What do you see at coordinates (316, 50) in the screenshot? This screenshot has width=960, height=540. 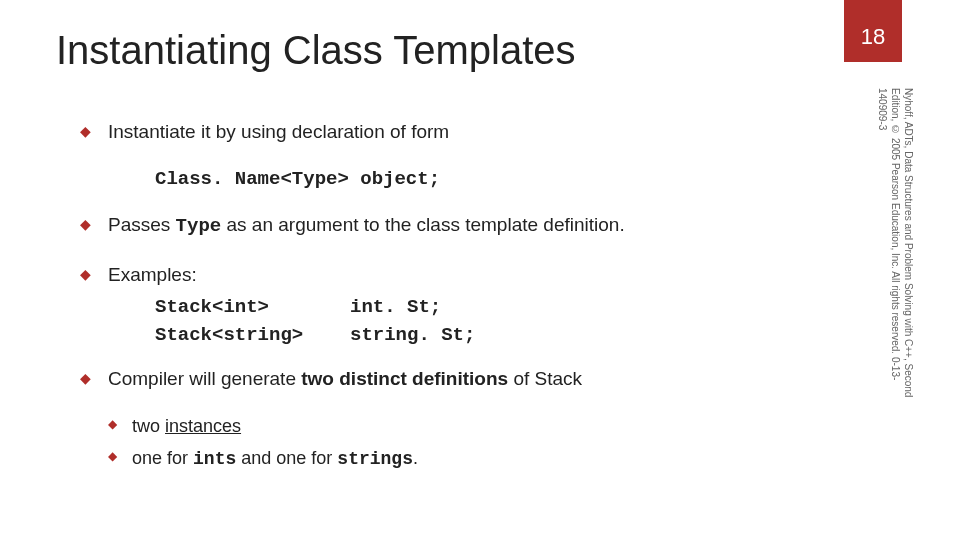 I see `slide-title: Instantiating Class Templates` at bounding box center [316, 50].